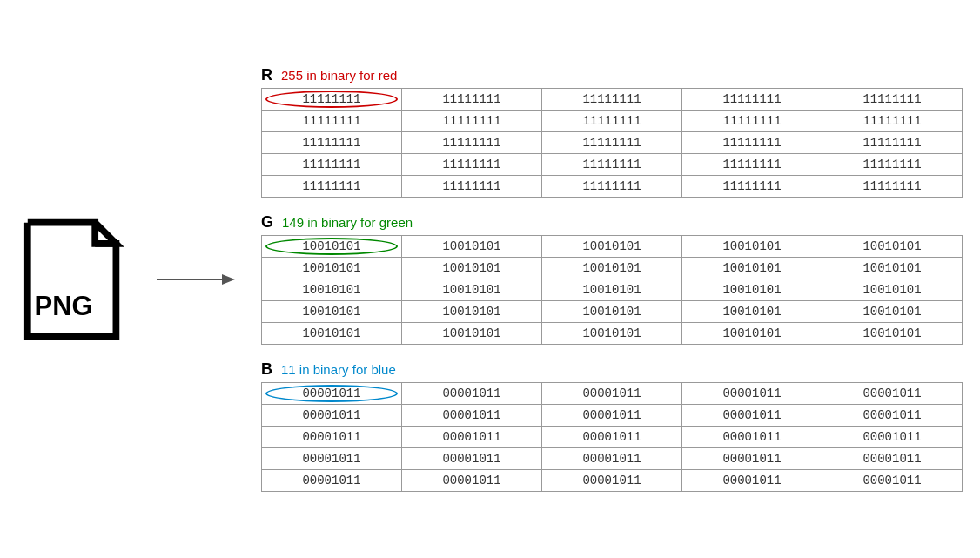 The width and height of the screenshot is (980, 558). What do you see at coordinates (339, 369) in the screenshot?
I see `blue-channel-annotation: 11 in binary for blue` at bounding box center [339, 369].